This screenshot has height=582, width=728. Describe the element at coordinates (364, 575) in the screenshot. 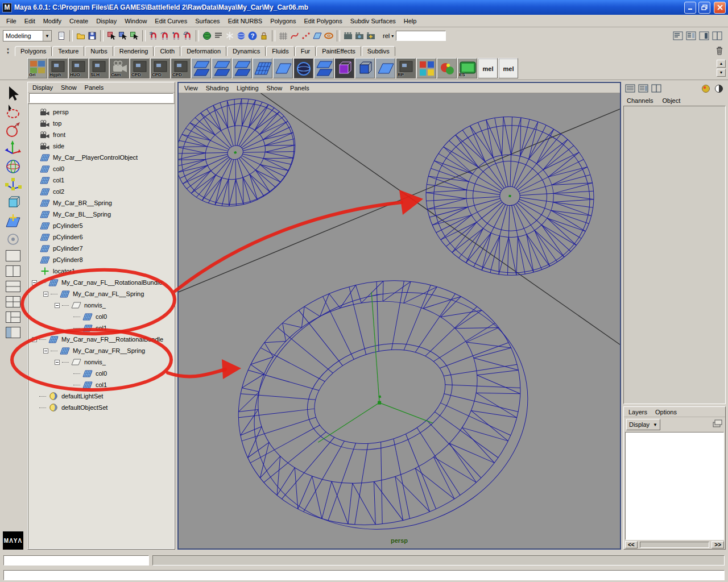

I see `help-line-field` at that location.